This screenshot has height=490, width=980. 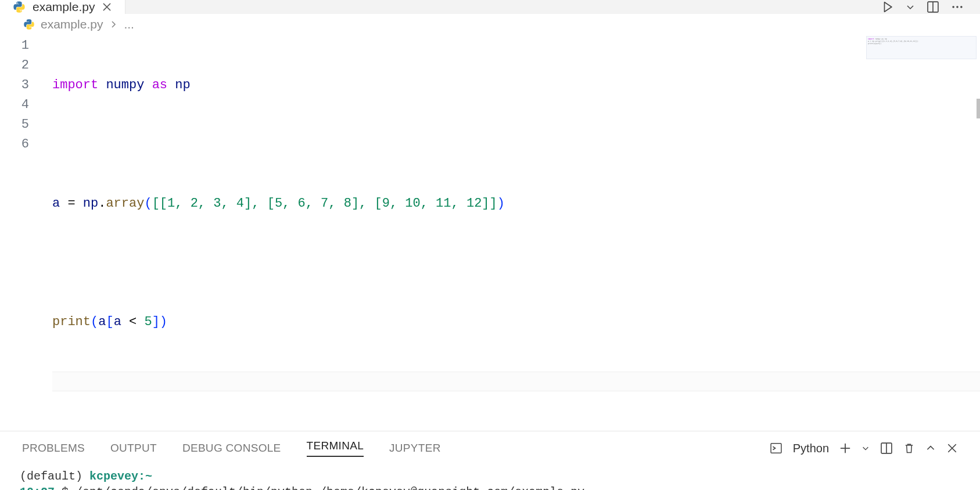 What do you see at coordinates (65, 488) in the screenshot?
I see `terminal-text: $` at bounding box center [65, 488].